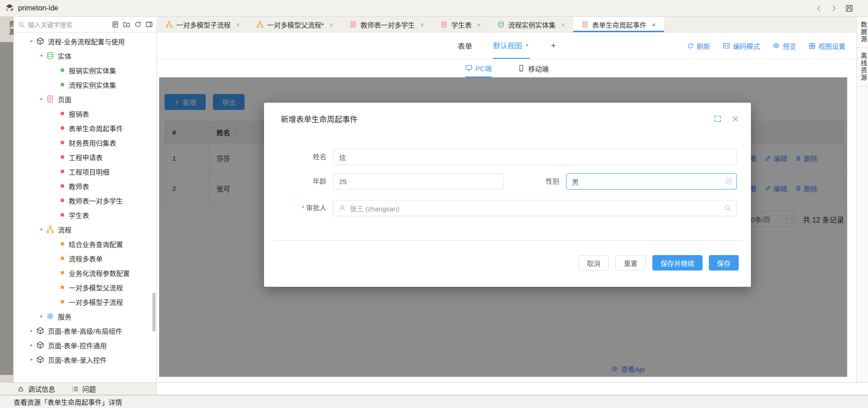  What do you see at coordinates (85, 41) in the screenshot?
I see `tree-item: 流程-业务流程配置与使用` at bounding box center [85, 41].